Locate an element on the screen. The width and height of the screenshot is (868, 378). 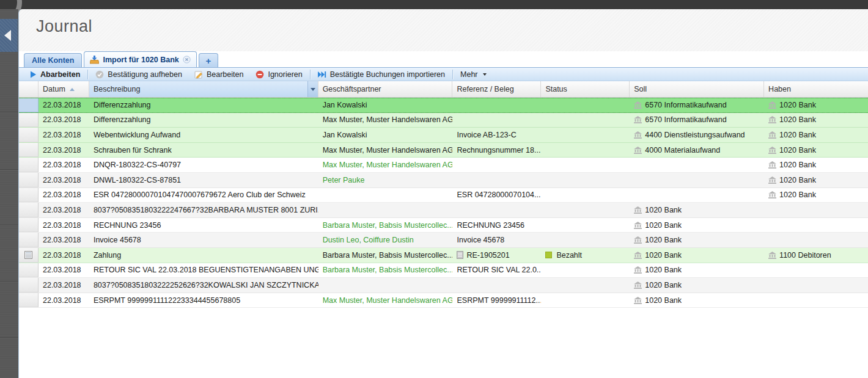
table-row: 22.03.2018Webentwicklung AufwandJan Kowa… is located at coordinates (444, 136).